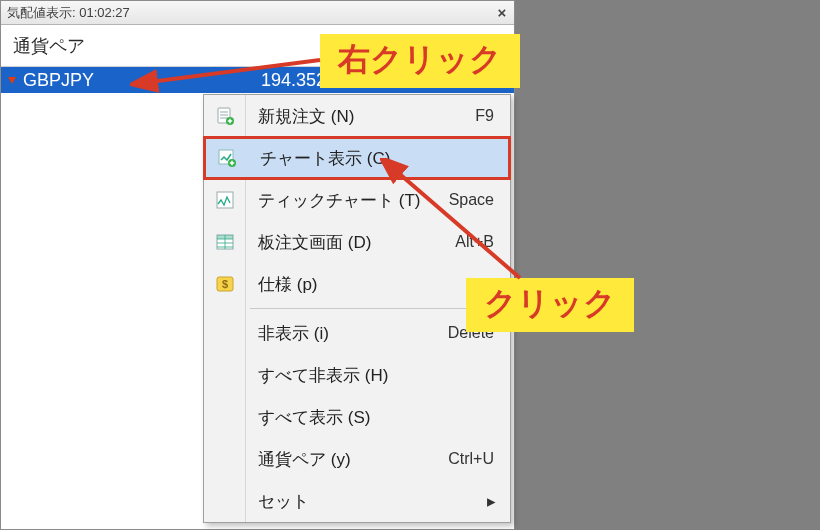 The image size is (820, 530). Describe the element at coordinates (357, 116) in the screenshot. I see `menu-new-order: 新規注文 (N) F9` at that location.